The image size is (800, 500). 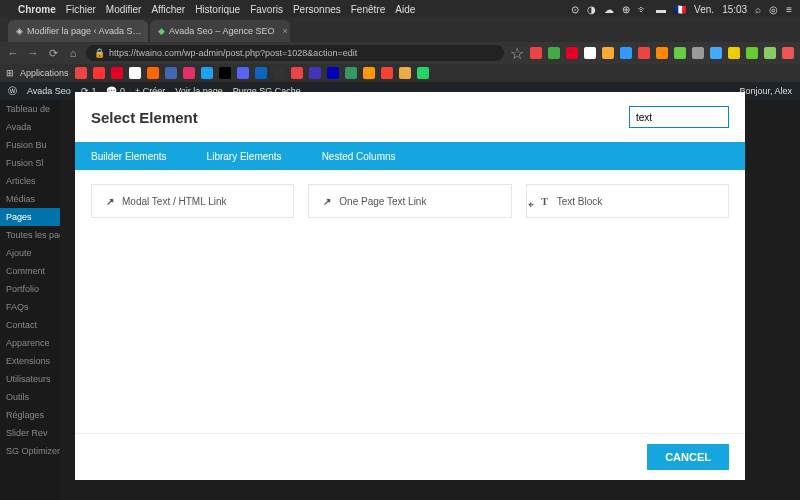 What do you see at coordinates (220, 31) in the screenshot?
I see `browser-tab: ◆ Avada Seo – Agence SEO ×` at bounding box center [220, 31].